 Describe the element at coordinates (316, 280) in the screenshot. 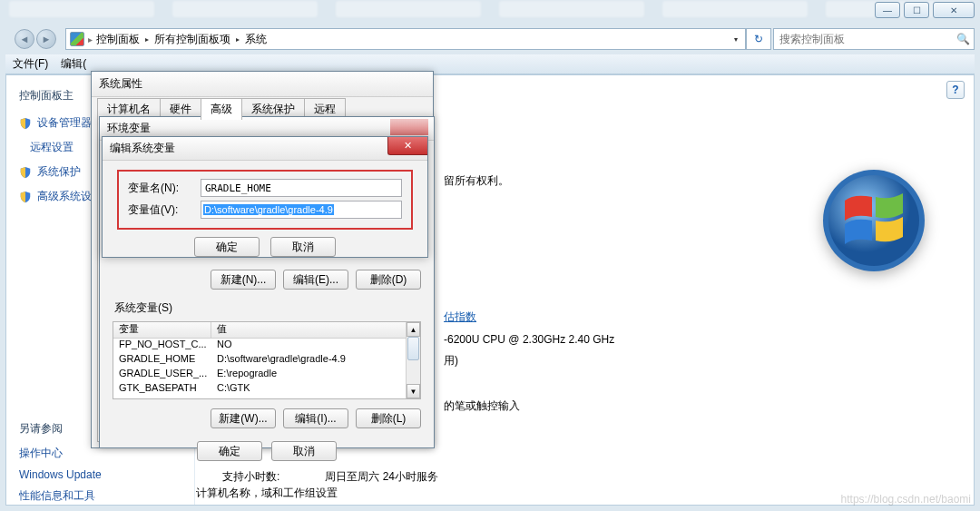

I see `user-edit-button: 编辑(E)...` at that location.